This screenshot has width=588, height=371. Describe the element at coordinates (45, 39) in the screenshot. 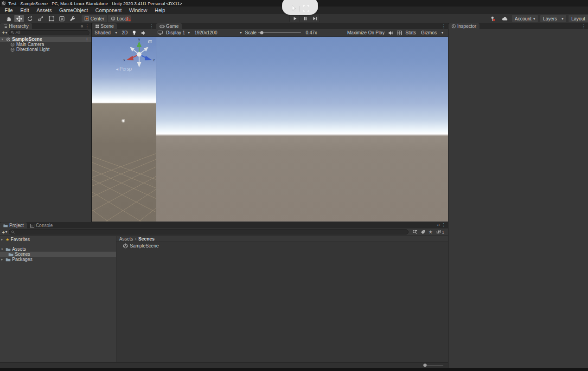

I see `hierarchy-row-scene: ▾ SampleScene ⋮` at that location.